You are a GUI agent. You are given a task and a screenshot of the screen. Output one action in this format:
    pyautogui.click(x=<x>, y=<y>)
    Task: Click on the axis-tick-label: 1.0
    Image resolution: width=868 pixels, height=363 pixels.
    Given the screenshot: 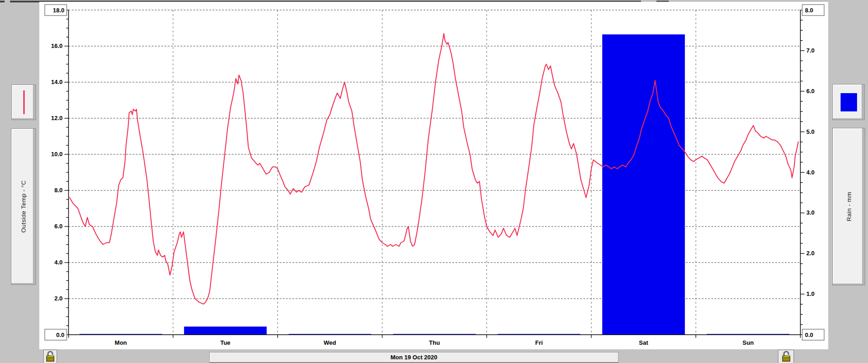 What is the action you would take?
    pyautogui.click(x=810, y=294)
    